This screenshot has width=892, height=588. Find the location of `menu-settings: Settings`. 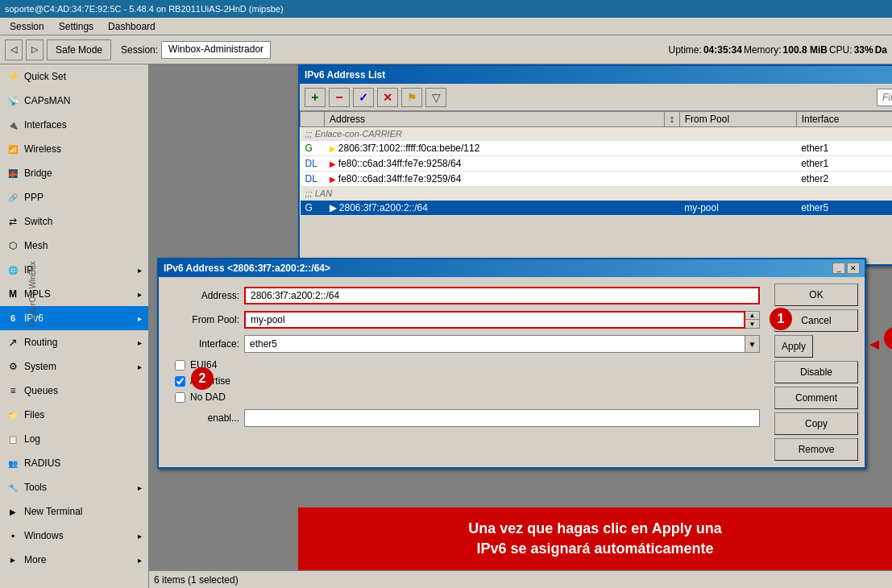

menu-settings: Settings is located at coordinates (76, 27).